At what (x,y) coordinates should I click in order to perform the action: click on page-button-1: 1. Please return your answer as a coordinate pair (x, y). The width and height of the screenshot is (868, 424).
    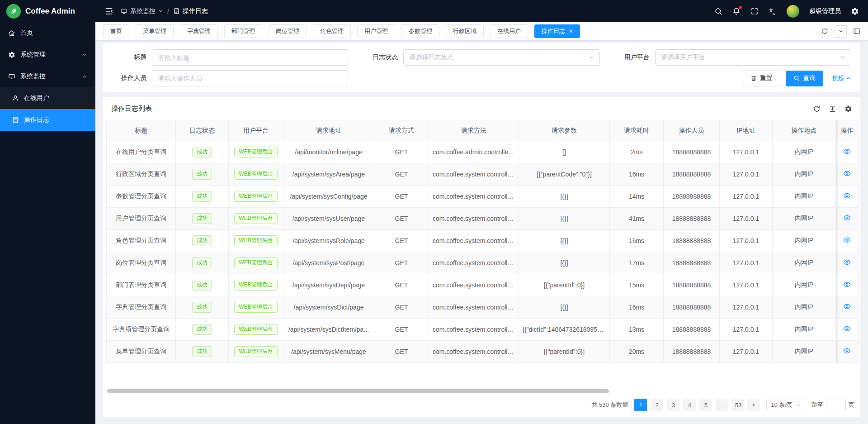
    Looking at the image, I should click on (641, 405).